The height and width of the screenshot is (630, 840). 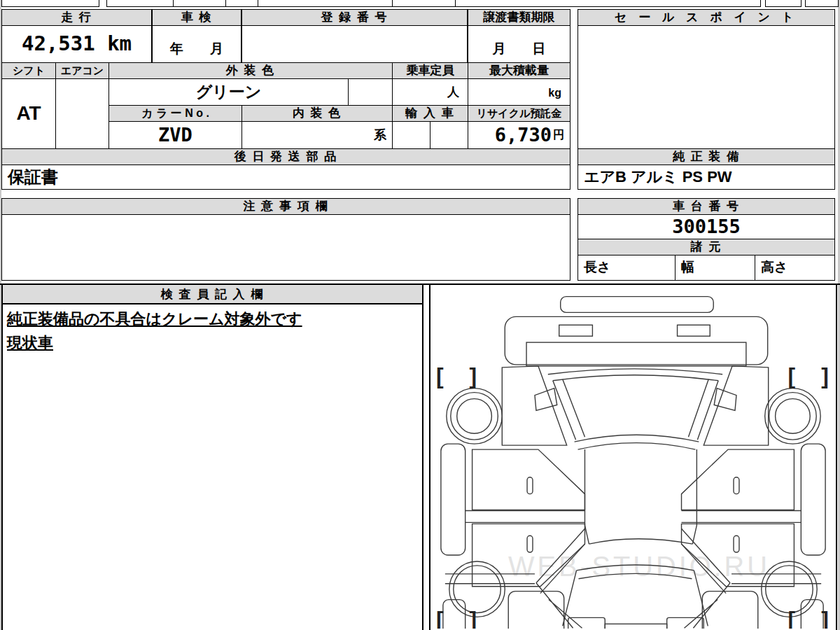 What do you see at coordinates (213, 295) in the screenshot?
I see `inspector-header: 検 査 員 記 入 欄` at bounding box center [213, 295].